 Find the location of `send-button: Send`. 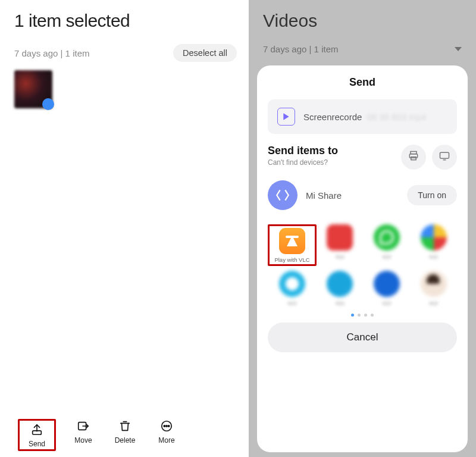

send-button: Send is located at coordinates (37, 436).